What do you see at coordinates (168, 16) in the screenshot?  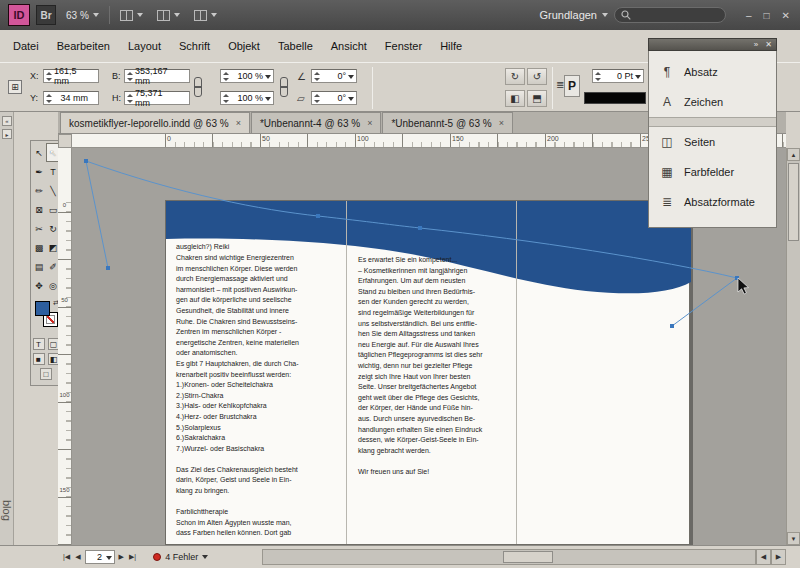 I see `screen-mode-button` at bounding box center [168, 16].